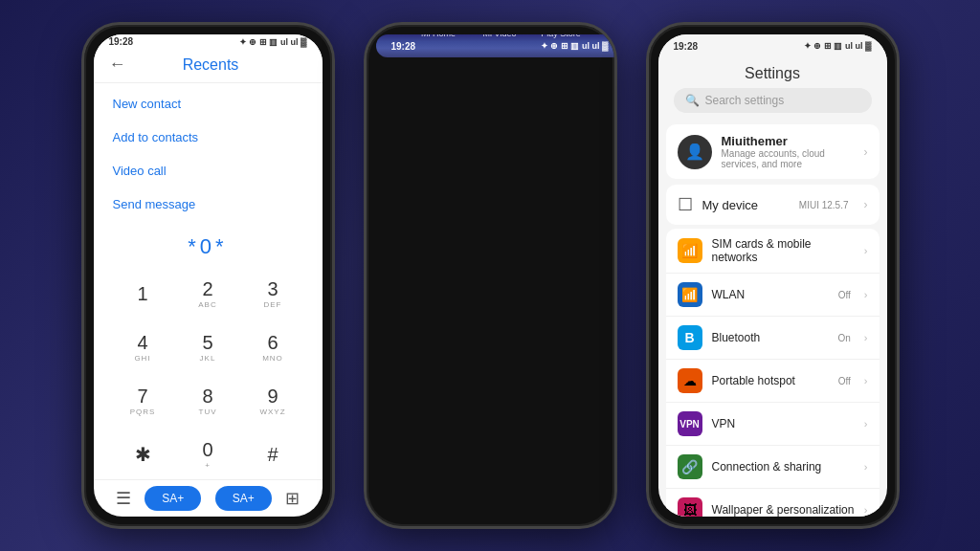 Image resolution: width=980 pixels, height=551 pixels. I want to click on dial-key-4: 4GHI, so click(143, 347).